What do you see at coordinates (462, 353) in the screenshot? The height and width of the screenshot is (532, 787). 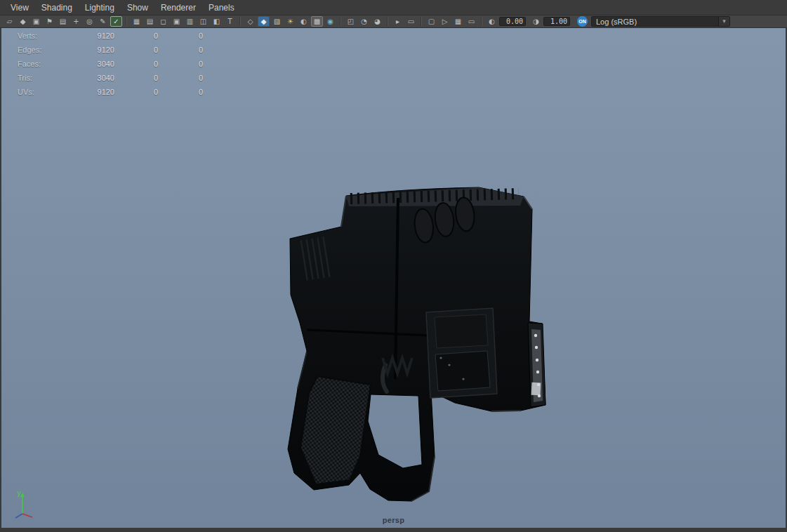 I see `gun-magazine-block` at bounding box center [462, 353].